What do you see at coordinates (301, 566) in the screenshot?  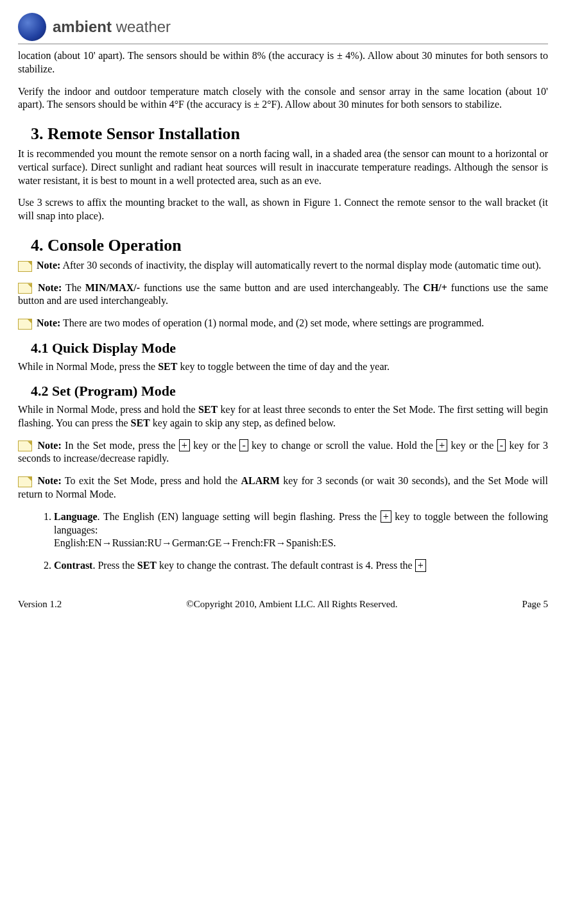 I see `list-item-contrast: Contrast. Press the SET key to change th…` at bounding box center [301, 566].